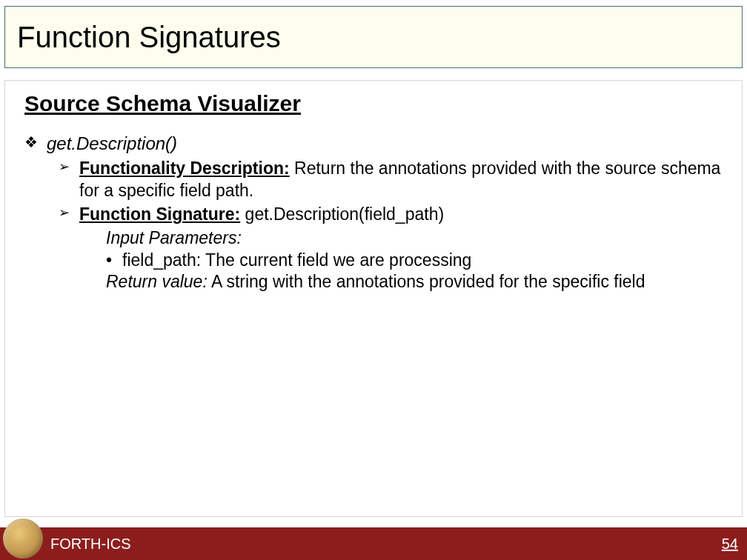  I want to click on funcsig-label: Function Signature:, so click(160, 214).